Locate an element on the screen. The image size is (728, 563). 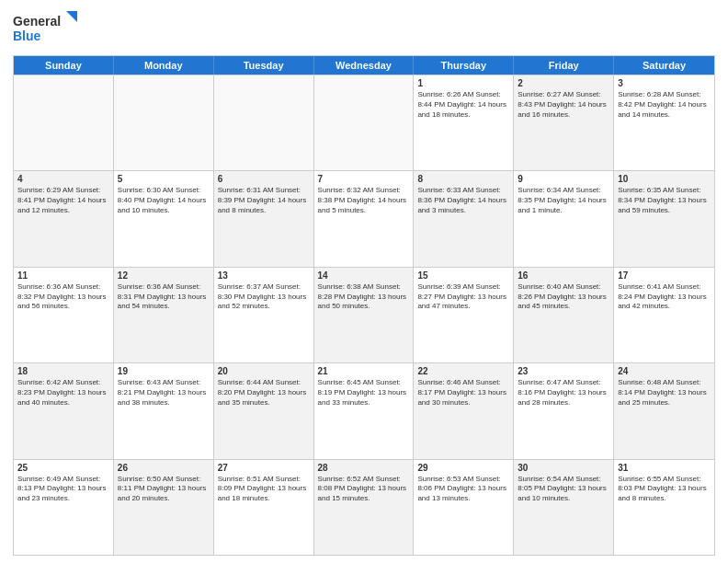
day-number: 4 is located at coordinates (63, 178).